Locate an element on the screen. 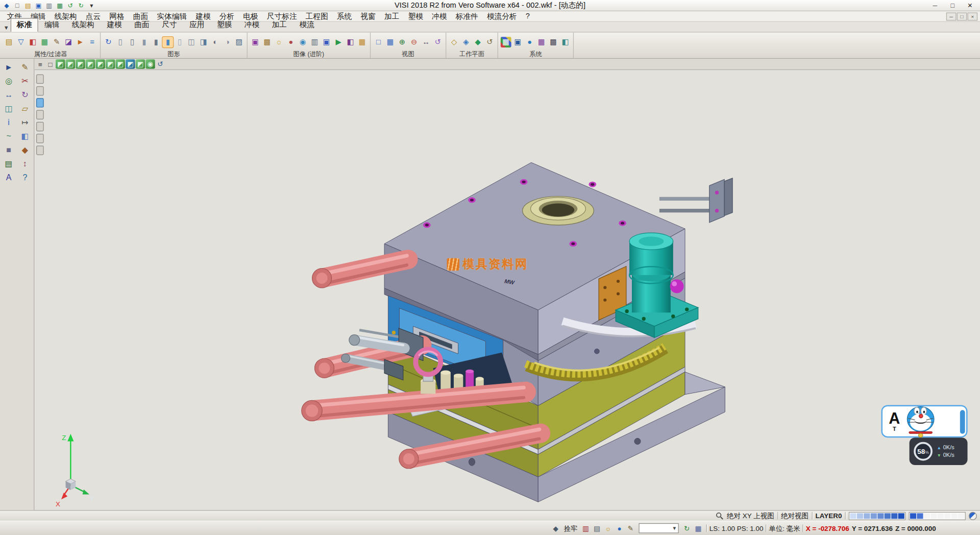 The image size is (980, 535). menu-item-17: 标准件 is located at coordinates (467, 16).